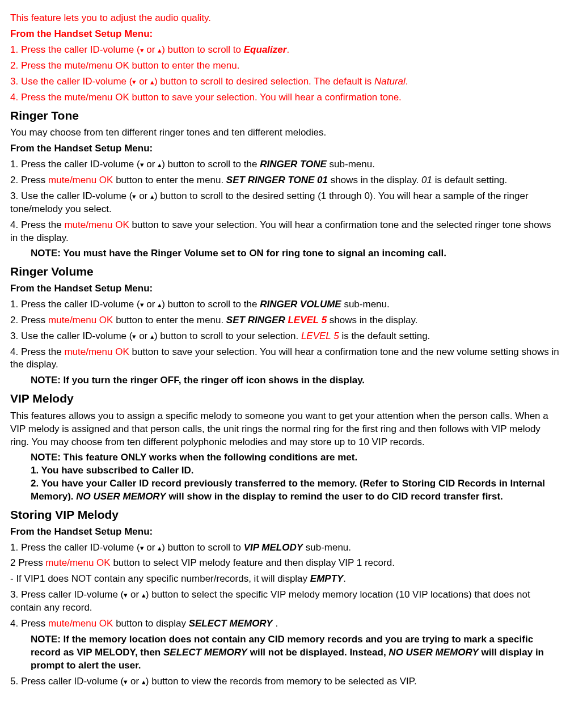 This screenshot has height=728, width=570. Describe the element at coordinates (293, 164) in the screenshot. I see `target: RINGER TONE` at that location.